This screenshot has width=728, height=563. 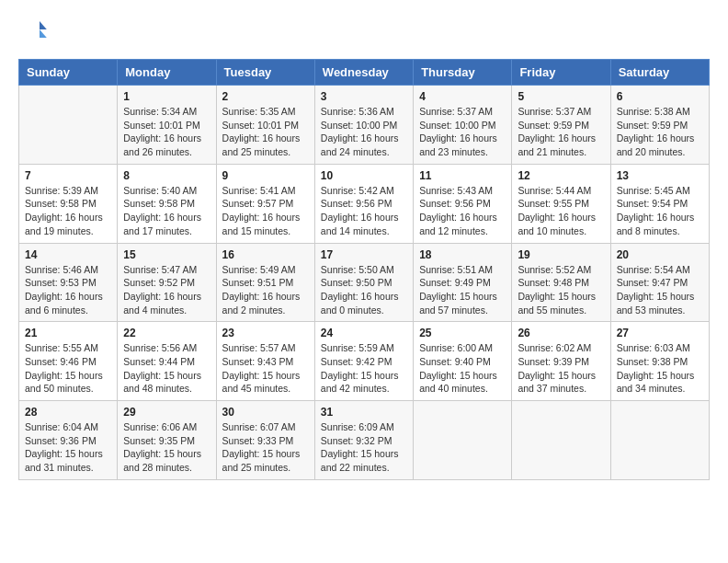 I want to click on calendar-cell: 27Sunrise: 6:03 AM Sunset: 9:38 PM Dayli…, so click(x=660, y=362).